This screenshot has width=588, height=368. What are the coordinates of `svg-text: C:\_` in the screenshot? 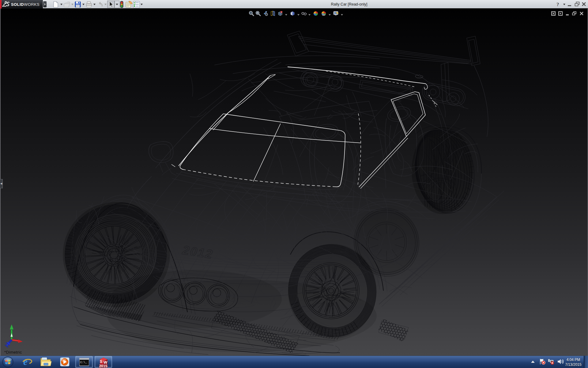 It's located at (84, 362).